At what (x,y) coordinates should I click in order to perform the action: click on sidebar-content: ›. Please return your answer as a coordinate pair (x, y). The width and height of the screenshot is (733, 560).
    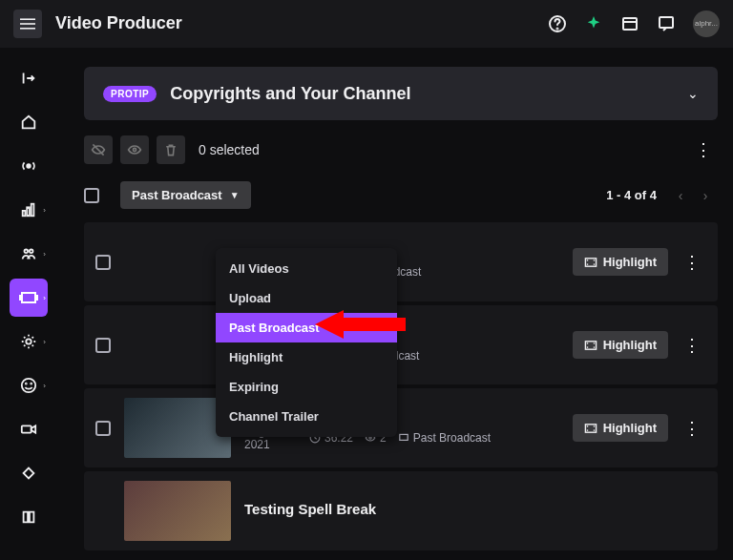
    Looking at the image, I should click on (29, 298).